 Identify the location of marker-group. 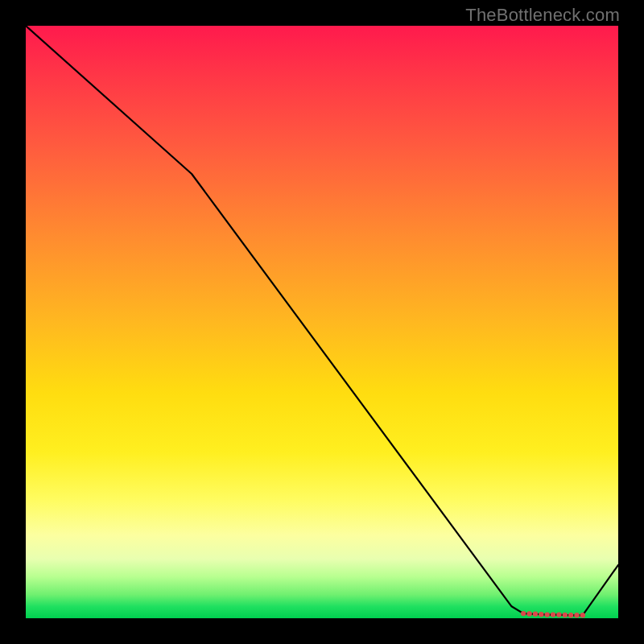
(553, 615).